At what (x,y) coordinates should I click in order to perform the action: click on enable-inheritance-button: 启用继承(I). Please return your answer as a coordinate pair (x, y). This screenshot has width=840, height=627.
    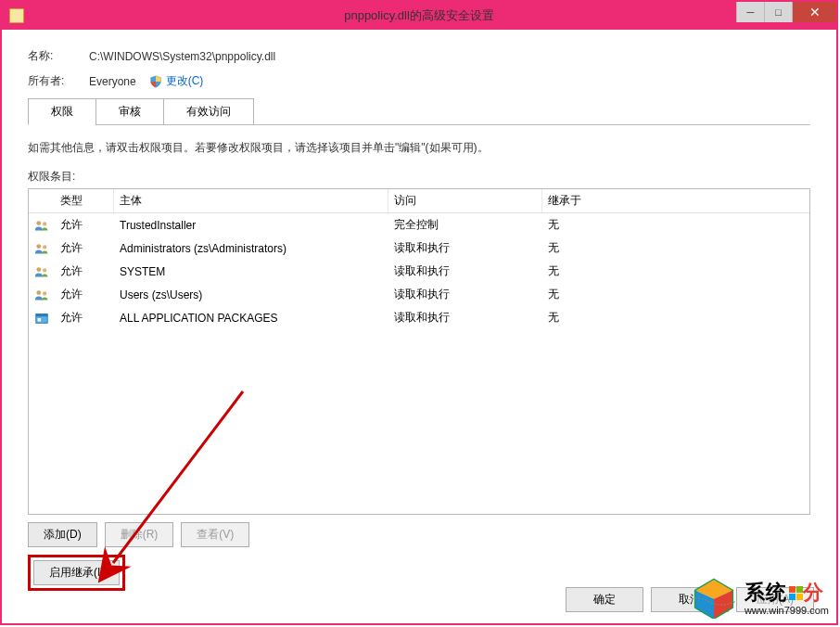
    Looking at the image, I should click on (76, 573).